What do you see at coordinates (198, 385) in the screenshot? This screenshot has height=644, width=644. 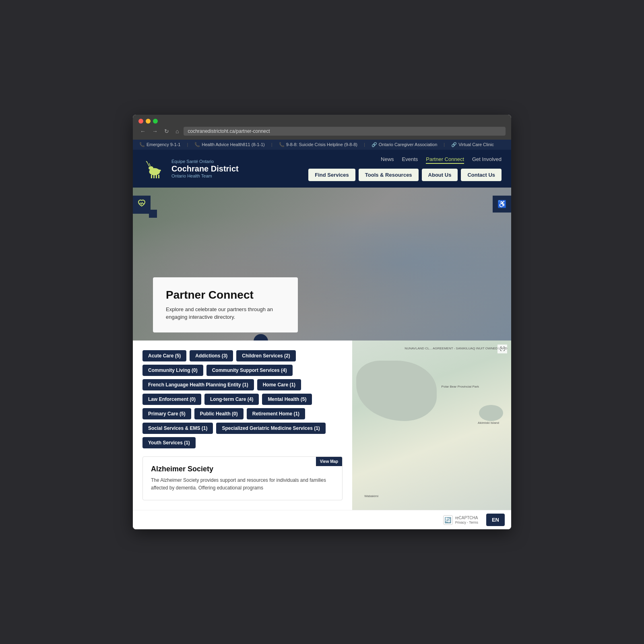 I see `tag-french-language: French Language Health Planning Entity (…` at bounding box center [198, 385].